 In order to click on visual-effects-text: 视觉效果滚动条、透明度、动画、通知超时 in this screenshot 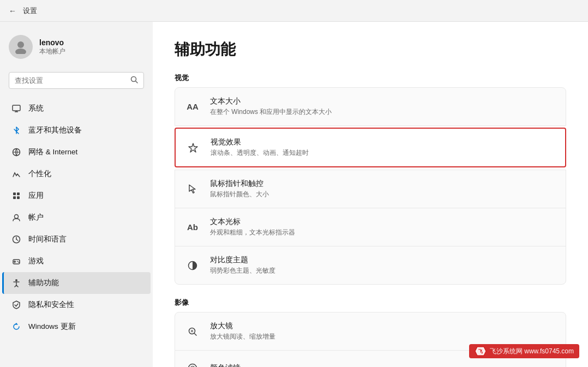, I will do `click(260, 147)`.